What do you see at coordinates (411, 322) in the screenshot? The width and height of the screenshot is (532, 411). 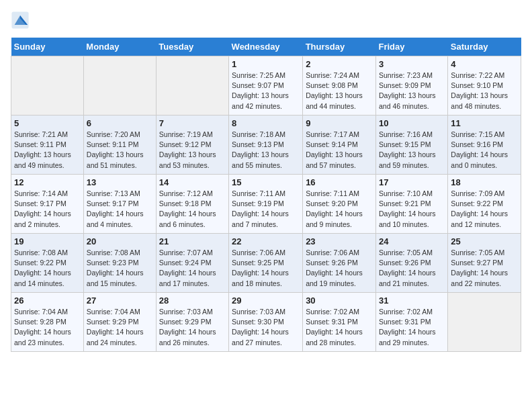 I see `calendar-cell: 31Sunrise: 7:02 AMSunset: 9:31 PMDayligh…` at bounding box center [411, 322].